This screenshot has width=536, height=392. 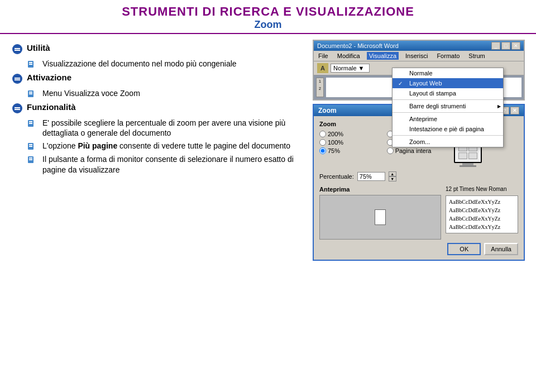 What do you see at coordinates (476, 189) in the screenshot?
I see `font-preview-title: 12 pt Times New Roman` at bounding box center [476, 189].